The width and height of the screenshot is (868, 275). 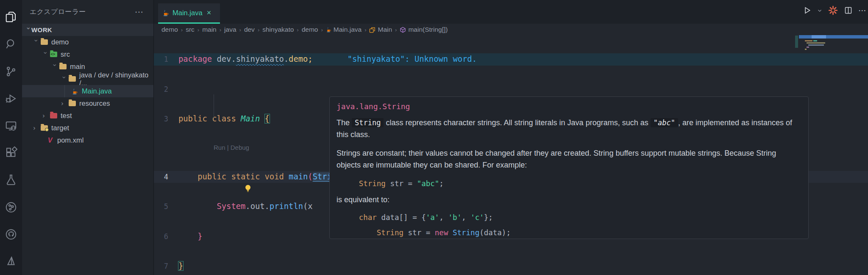 What do you see at coordinates (862, 10) in the screenshot?
I see `more-actions-icon: ⋯` at bounding box center [862, 10].